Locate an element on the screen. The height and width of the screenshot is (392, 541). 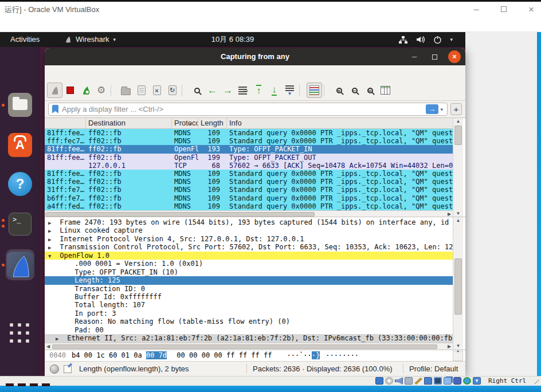
details-hscrollbar: ◀ ▶ is located at coordinates (249, 346).